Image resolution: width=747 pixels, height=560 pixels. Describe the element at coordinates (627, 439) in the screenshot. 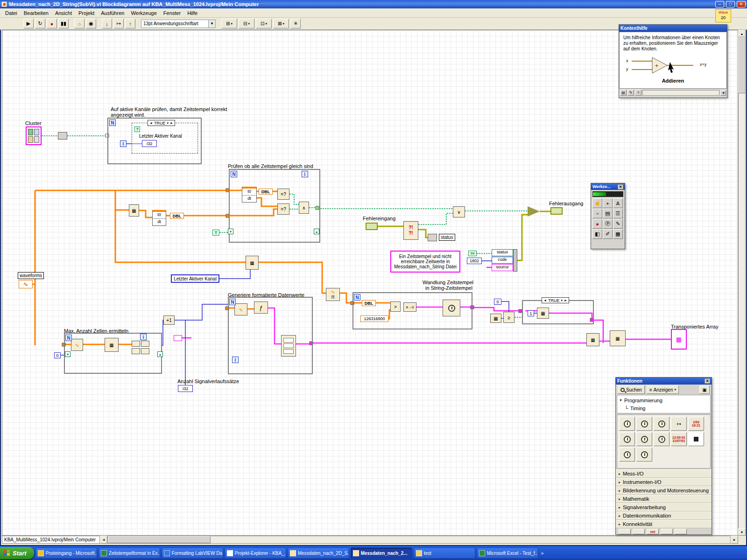

I see `get-datetime-icon` at that location.